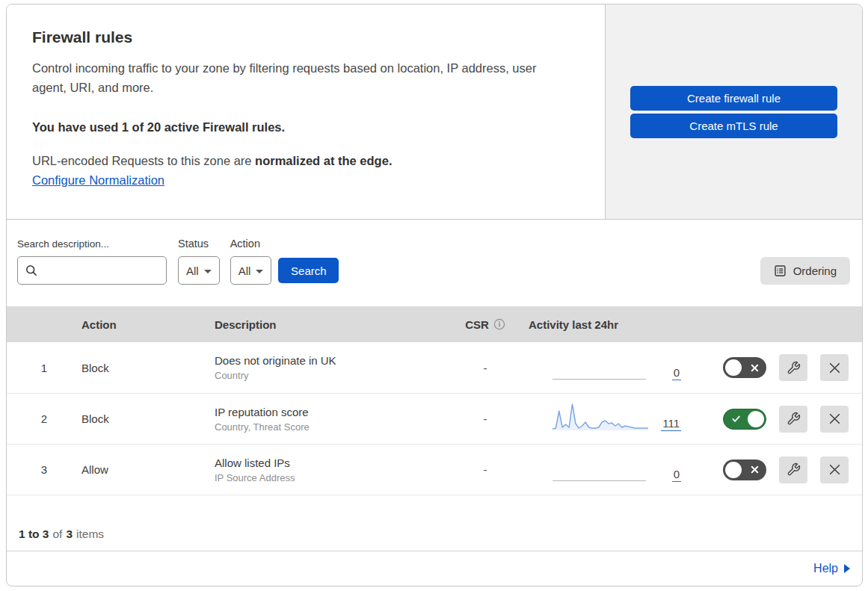 Image resolution: width=868 pixels, height=591 pixels. I want to click on search-button: Search, so click(308, 270).